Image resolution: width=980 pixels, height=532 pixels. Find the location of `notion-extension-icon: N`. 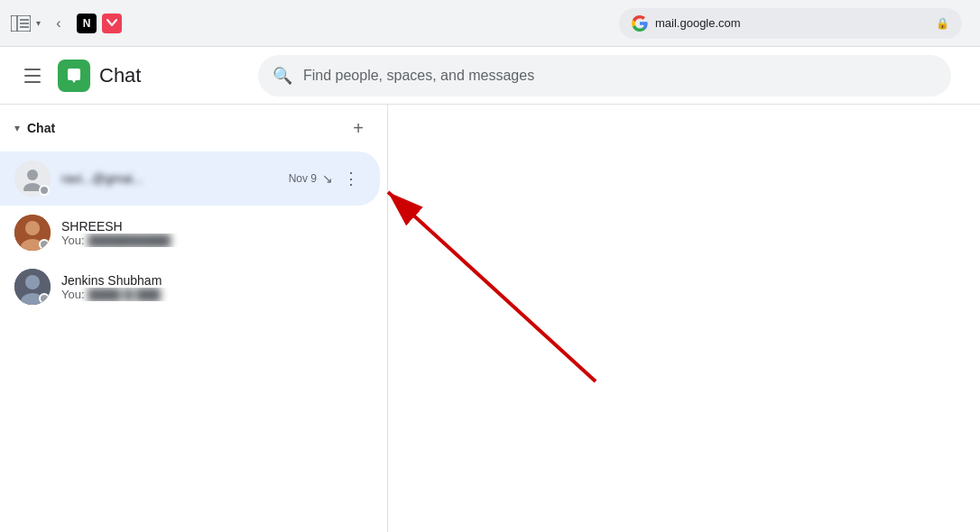

notion-extension-icon: N is located at coordinates (87, 23).